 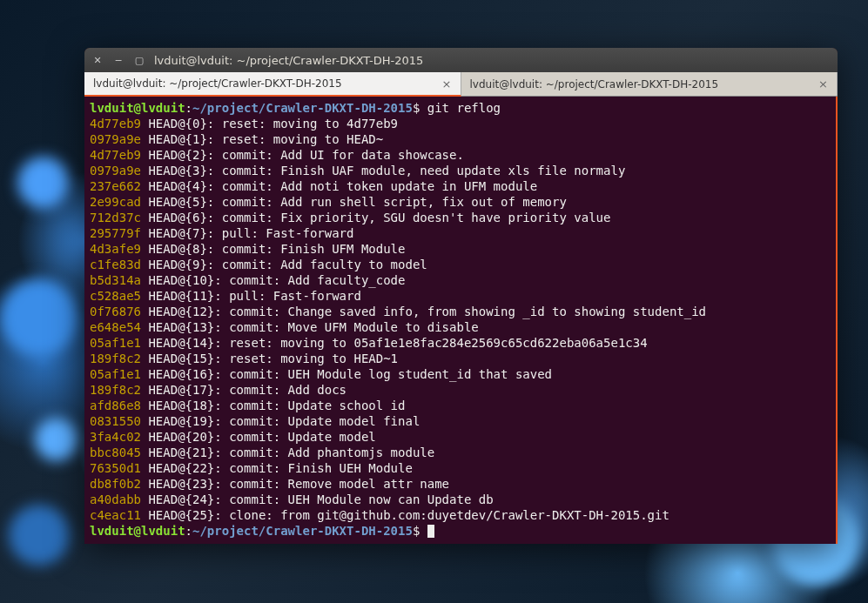 What do you see at coordinates (460, 374) in the screenshot?
I see `reflog-line: 05af1e1 HEAD@{16}: commit: UEH Module lo…` at bounding box center [460, 374].